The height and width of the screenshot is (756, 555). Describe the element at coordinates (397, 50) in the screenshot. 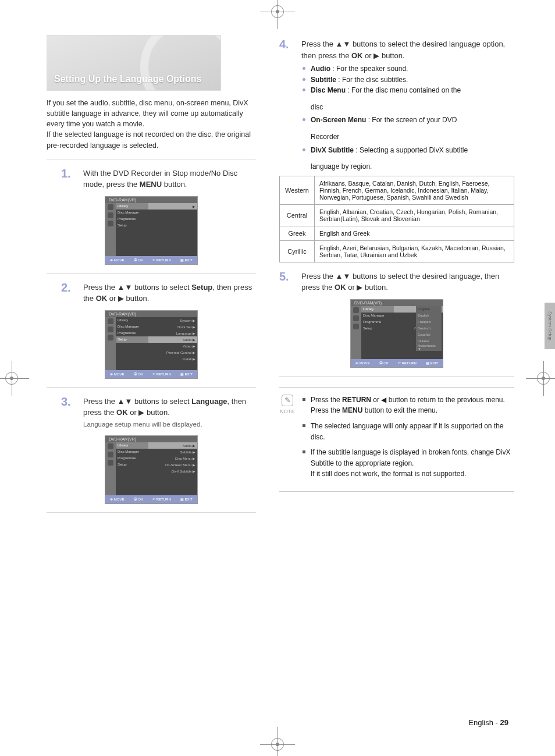

I see `step-4: 4. Press the ▲▼ buttons to select the de…` at that location.